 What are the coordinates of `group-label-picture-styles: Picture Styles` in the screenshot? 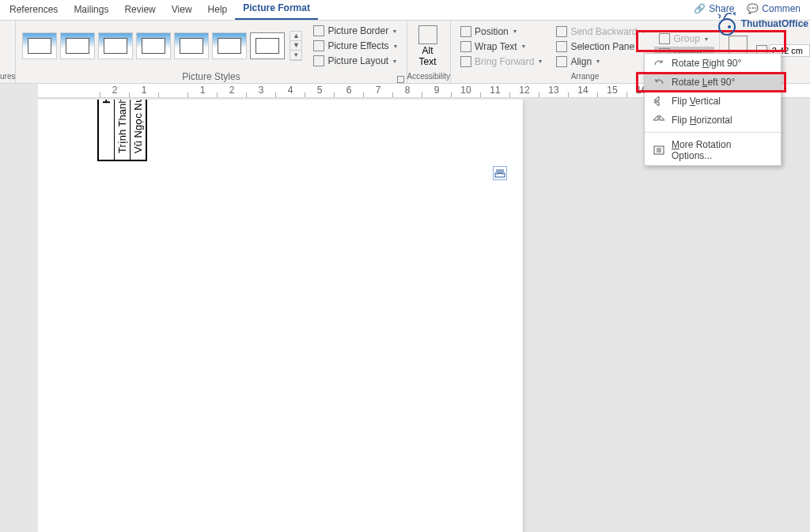 It's located at (210, 77).